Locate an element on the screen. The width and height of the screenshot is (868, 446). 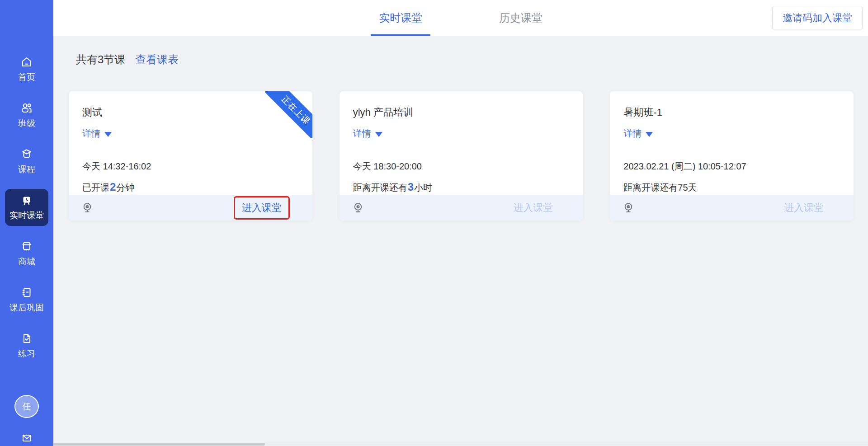
sidebar-item-label: 课程 is located at coordinates (27, 169).